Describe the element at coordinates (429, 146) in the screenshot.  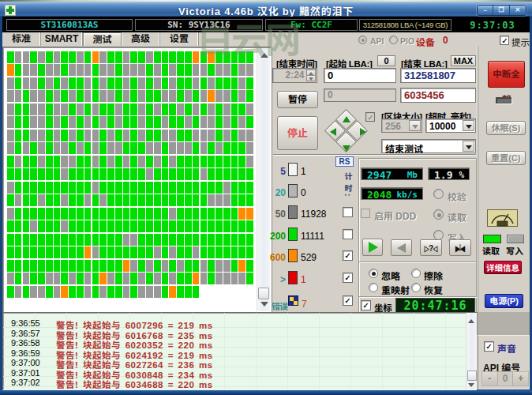
I see `action-combo: 结束测试` at that location.